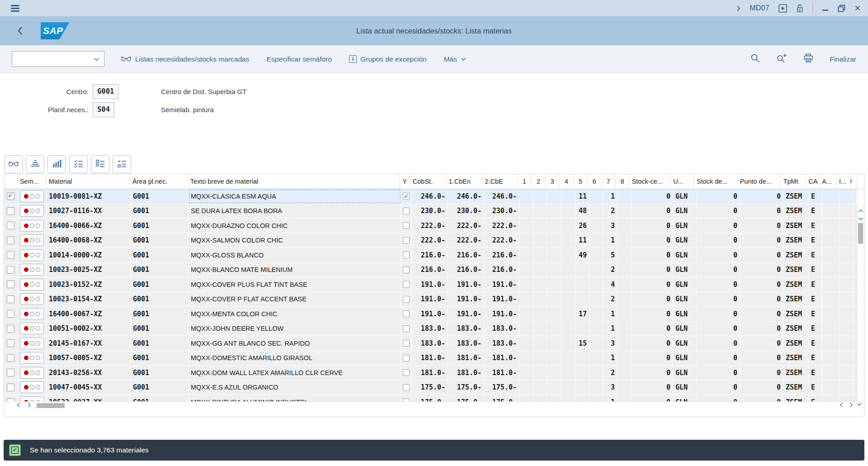 The height and width of the screenshot is (466, 868). Describe the element at coordinates (89, 241) in the screenshot. I see `cell-material: 16400-0068-XZ` at that location.